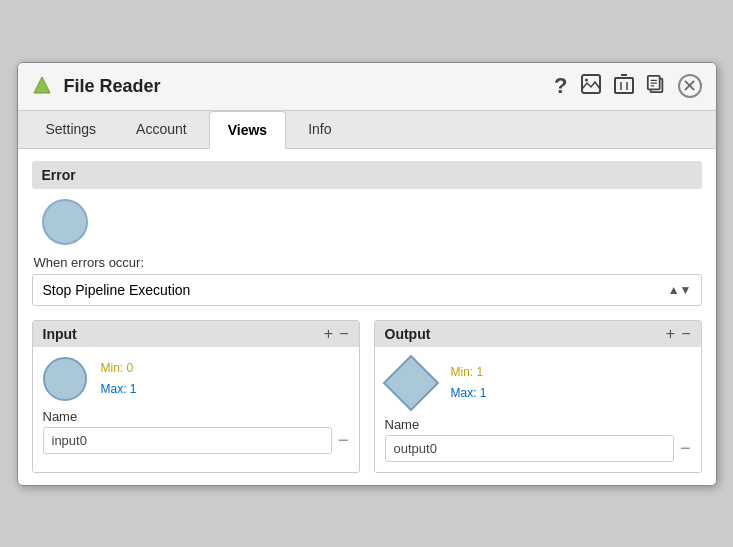 The image size is (733, 547). What do you see at coordinates (678, 334) in the screenshot?
I see `output-panel-controls: + −` at bounding box center [678, 334].